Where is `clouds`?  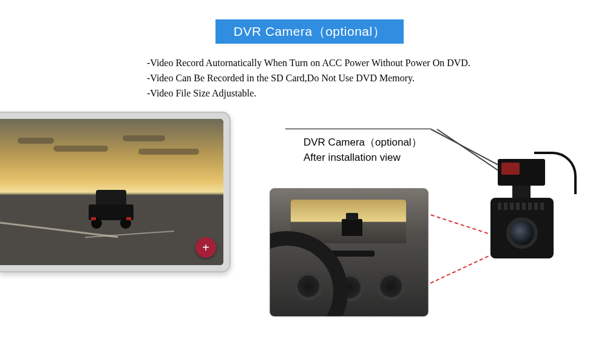
clouds is located at coordinates (112, 155).